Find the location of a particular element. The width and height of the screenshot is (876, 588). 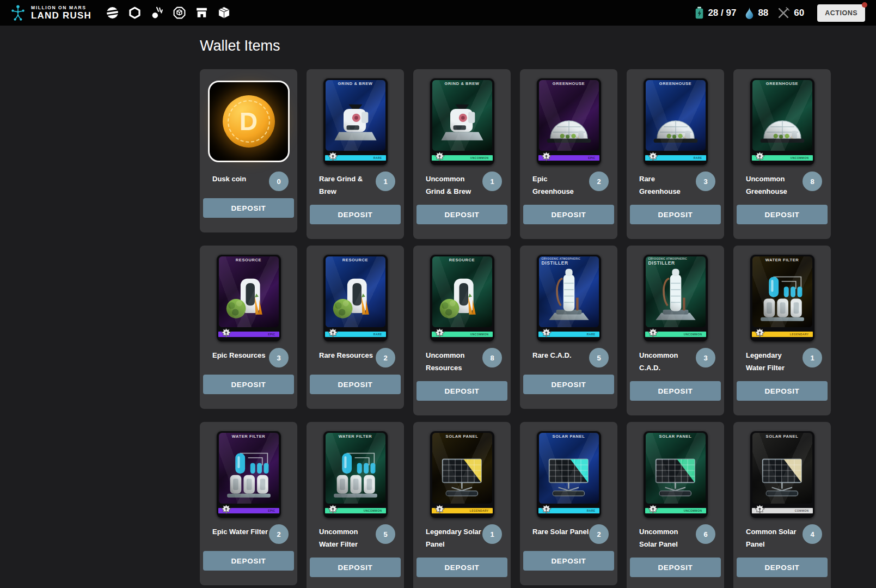

item-art: GREENHOUSE EPIC is located at coordinates (568, 121).